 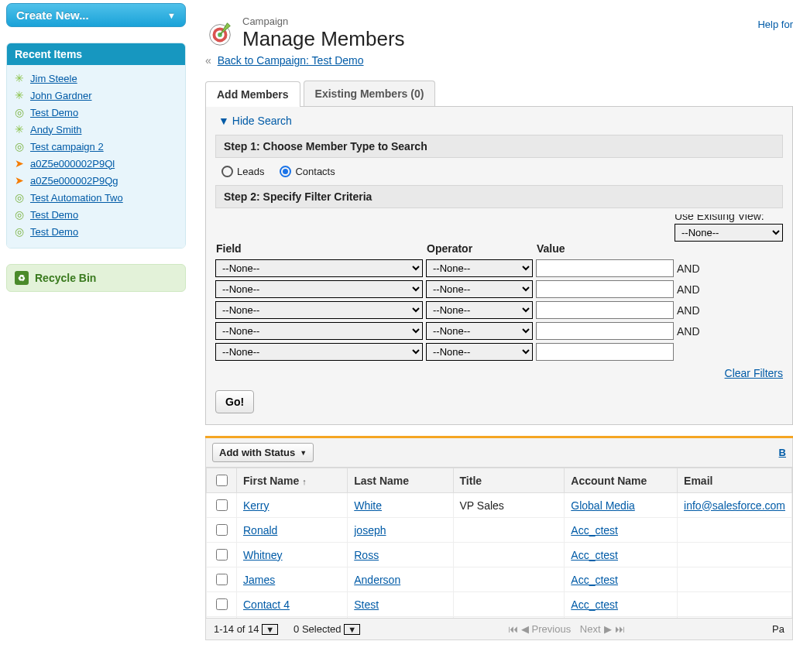 What do you see at coordinates (257, 452) in the screenshot?
I see `add-with-status-label: Add with Status` at bounding box center [257, 452].